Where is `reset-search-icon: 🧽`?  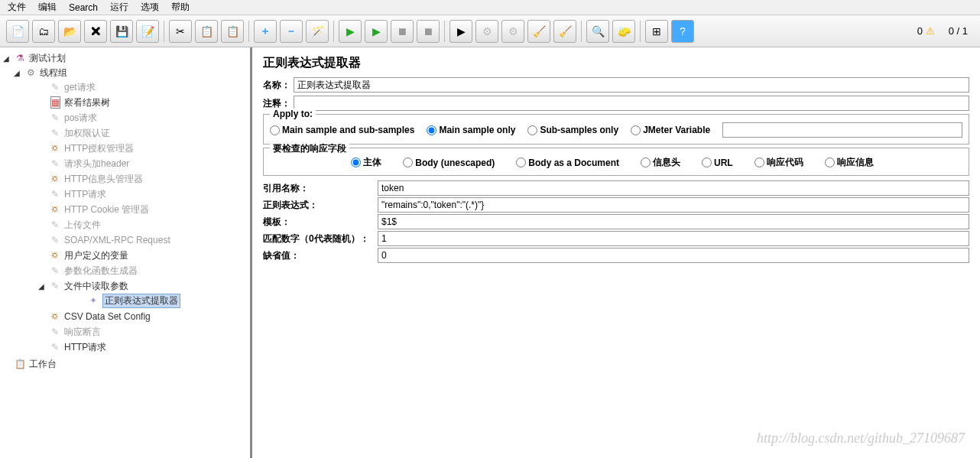
reset-search-icon: 🧽 is located at coordinates (624, 31).